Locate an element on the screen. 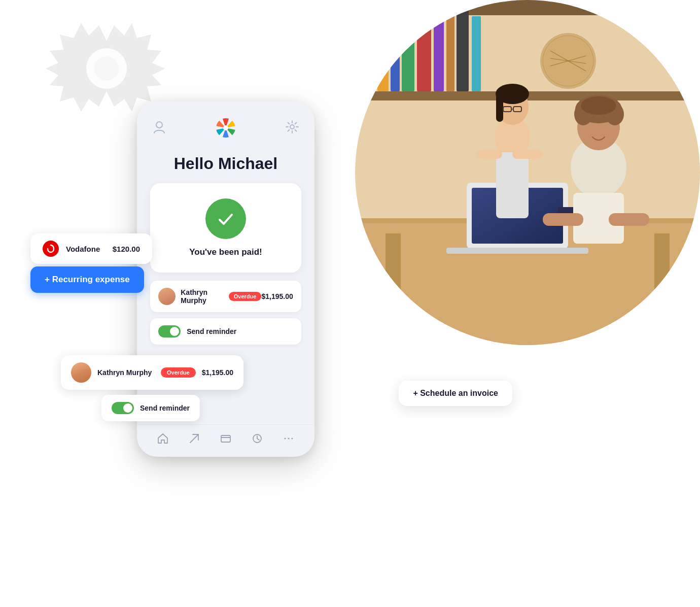  recurring-expense-button: + Recurring expense is located at coordinates (87, 280).